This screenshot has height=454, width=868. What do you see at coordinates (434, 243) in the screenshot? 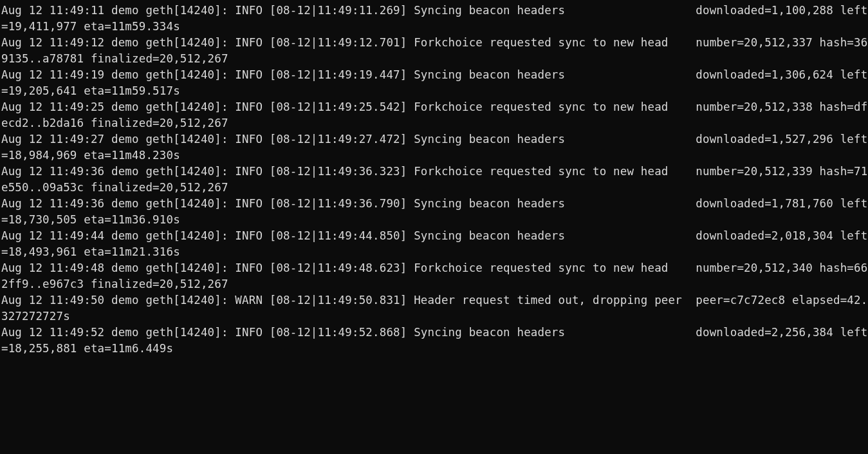
I see `log-line: Aug 12 11:49:44 demo geth[14240]: INFO […` at bounding box center [434, 243].